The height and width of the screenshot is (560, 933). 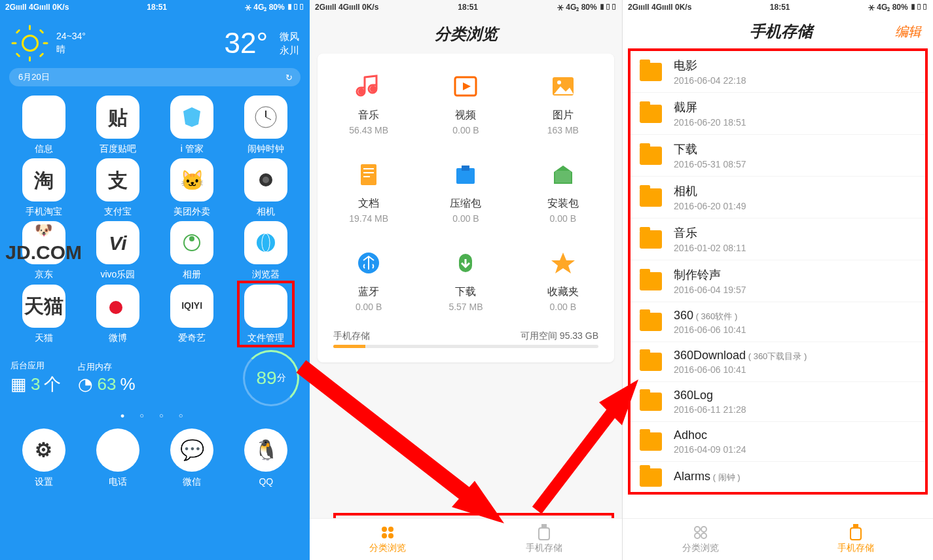 What do you see at coordinates (37, 7) in the screenshot?
I see `signal-text: 2Gıııll 4Gıııll 0K/s` at bounding box center [37, 7].